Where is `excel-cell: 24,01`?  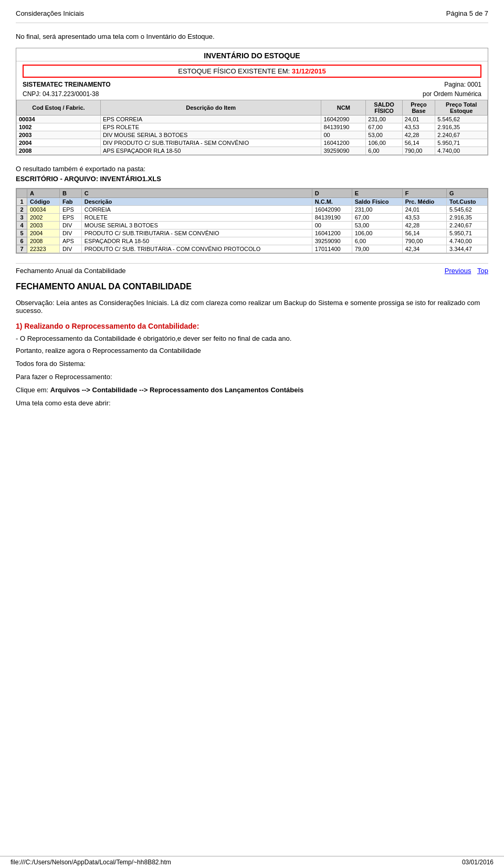 excel-cell: 24,01 is located at coordinates (424, 210).